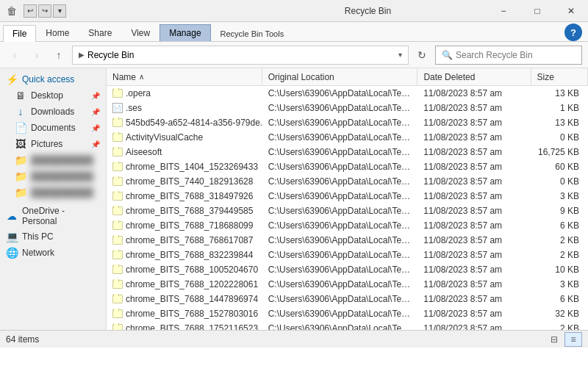 The height and width of the screenshot is (385, 588). What do you see at coordinates (141, 76) in the screenshot?
I see `col-name-sort: ∧` at bounding box center [141, 76].